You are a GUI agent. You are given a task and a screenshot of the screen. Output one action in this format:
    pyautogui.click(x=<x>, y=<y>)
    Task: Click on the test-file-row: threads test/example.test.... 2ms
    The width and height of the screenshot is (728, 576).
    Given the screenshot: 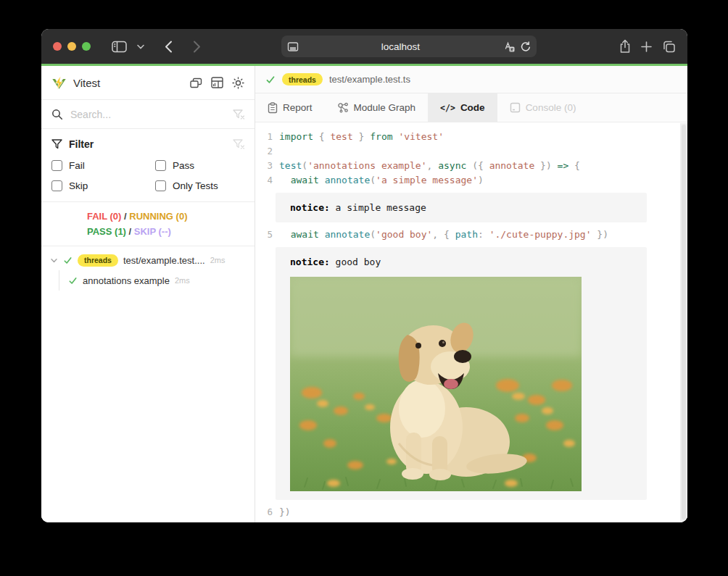 What is the action you would take?
    pyautogui.click(x=148, y=260)
    